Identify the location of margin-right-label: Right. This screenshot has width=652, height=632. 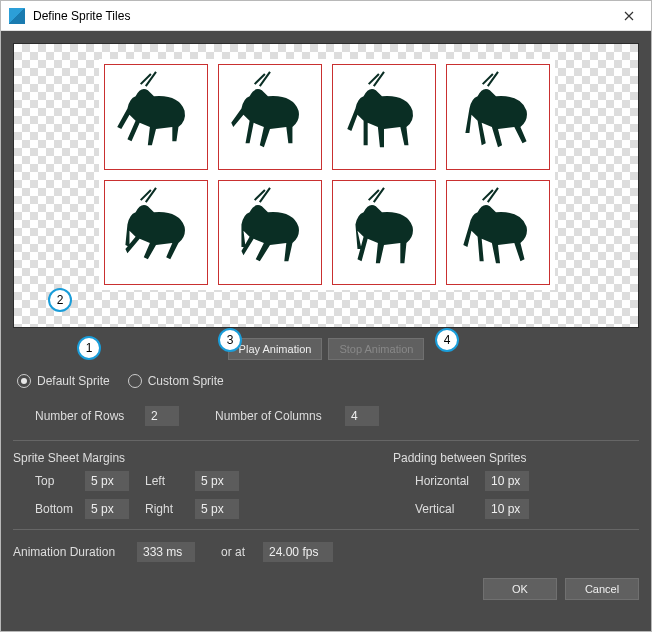
(170, 509).